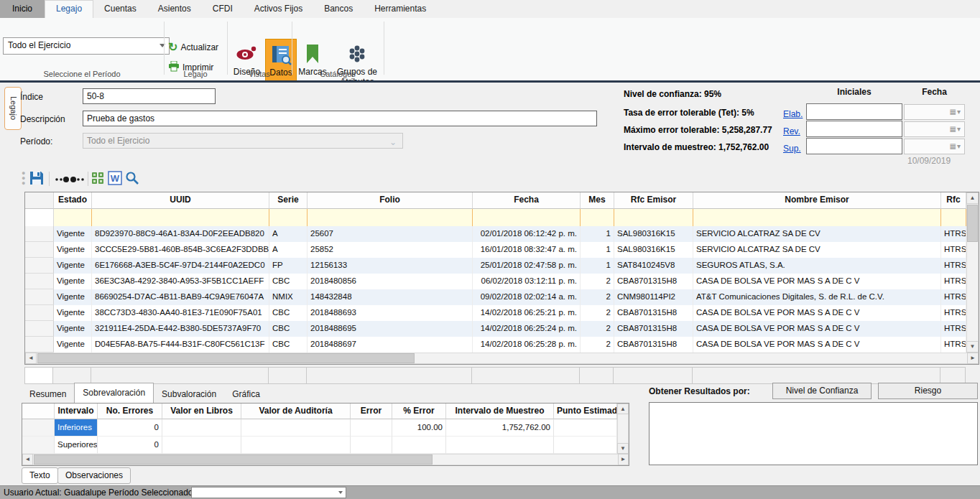 The image size is (980, 499). I want to click on cell: AT&T Comunicaciones Digitales, S. de R.L…, so click(818, 297).